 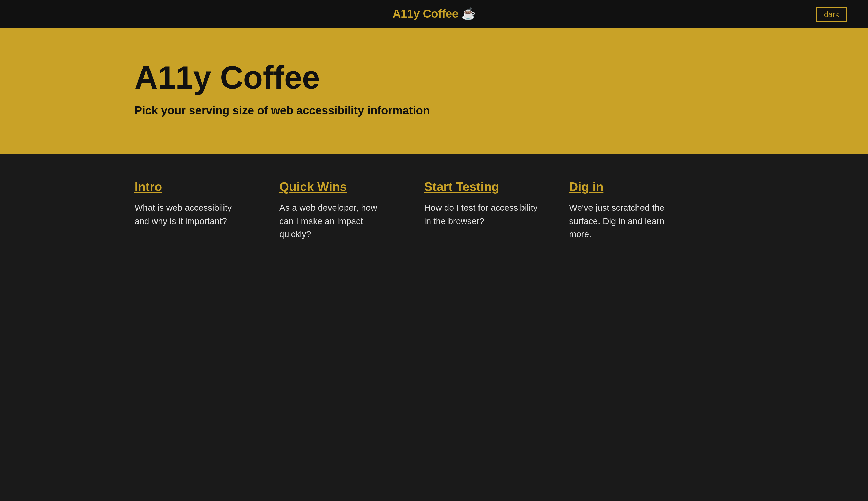 What do you see at coordinates (491, 111) in the screenshot?
I see `hero-subtitle: Pick your serving size of web accessibil…` at bounding box center [491, 111].